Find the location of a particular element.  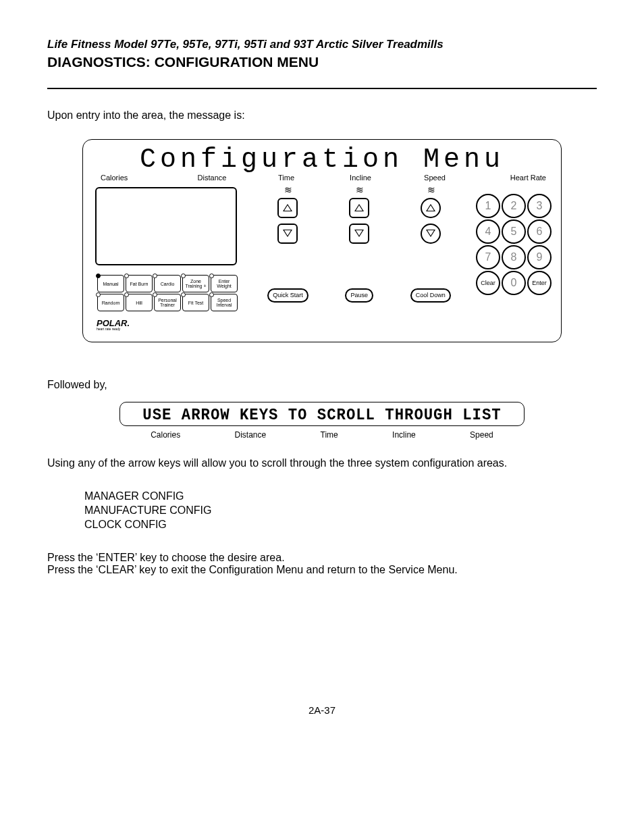

lcd-label-calories: Calories is located at coordinates (165, 435).